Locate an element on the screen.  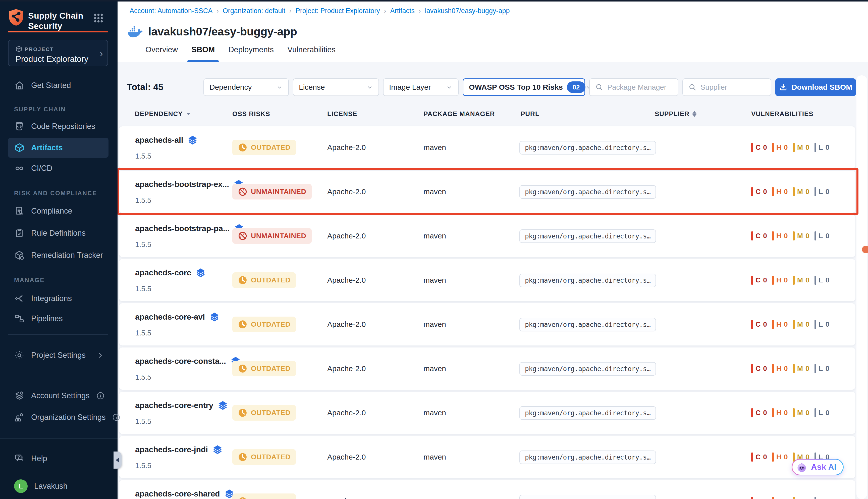
breadcrumb-project: Project: Product Exploratory is located at coordinates (338, 11).